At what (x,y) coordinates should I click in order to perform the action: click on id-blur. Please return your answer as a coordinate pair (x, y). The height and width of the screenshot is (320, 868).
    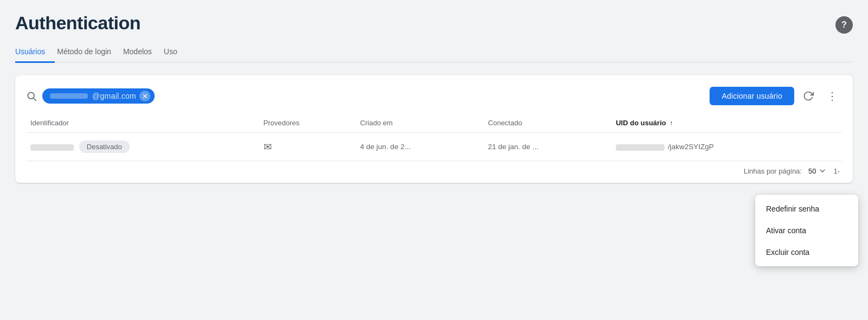
    Looking at the image, I should click on (52, 148).